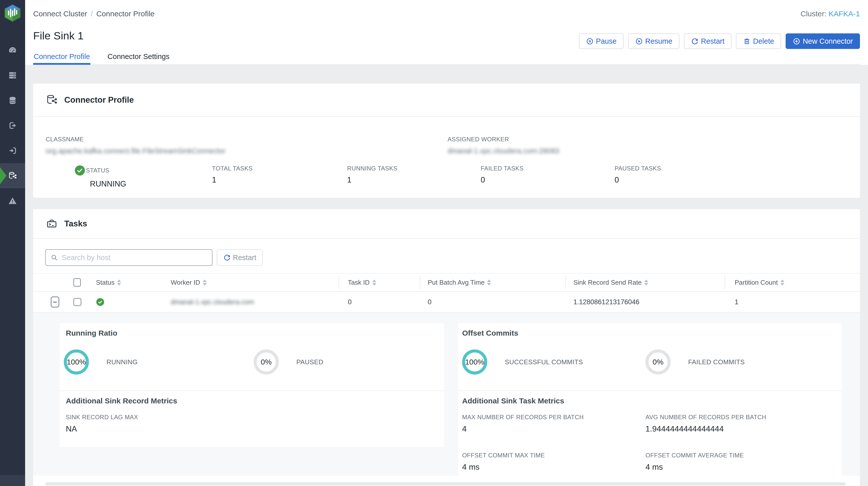 The width and height of the screenshot is (868, 486). I want to click on producers-icon, so click(13, 151).